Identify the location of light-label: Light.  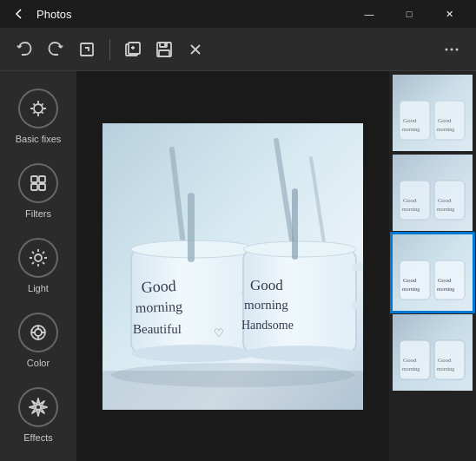
(38, 288).